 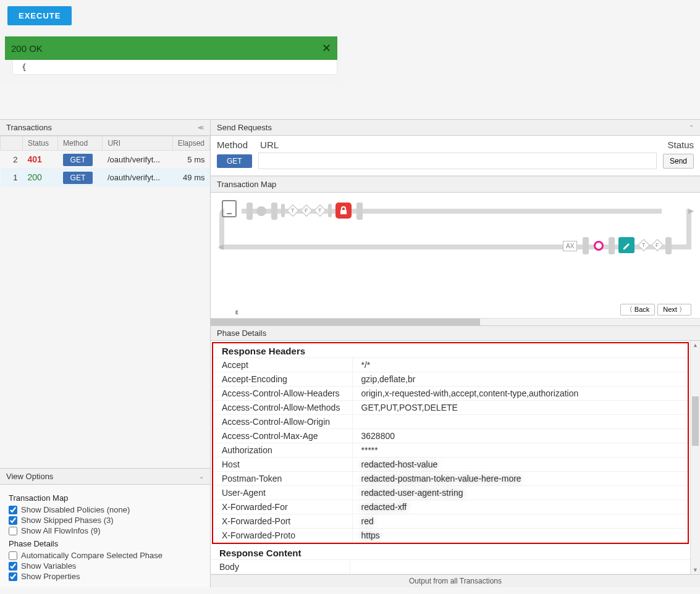 I want to click on url-input, so click(x=457, y=161).